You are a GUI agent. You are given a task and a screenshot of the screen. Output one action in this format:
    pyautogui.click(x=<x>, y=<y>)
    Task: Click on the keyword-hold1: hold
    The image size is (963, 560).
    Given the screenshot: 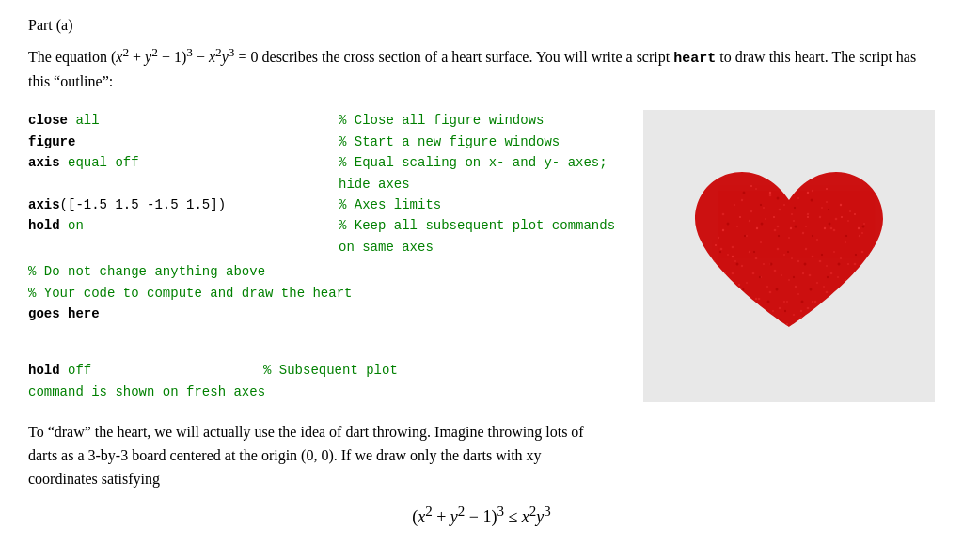 What is the action you would take?
    pyautogui.click(x=44, y=226)
    